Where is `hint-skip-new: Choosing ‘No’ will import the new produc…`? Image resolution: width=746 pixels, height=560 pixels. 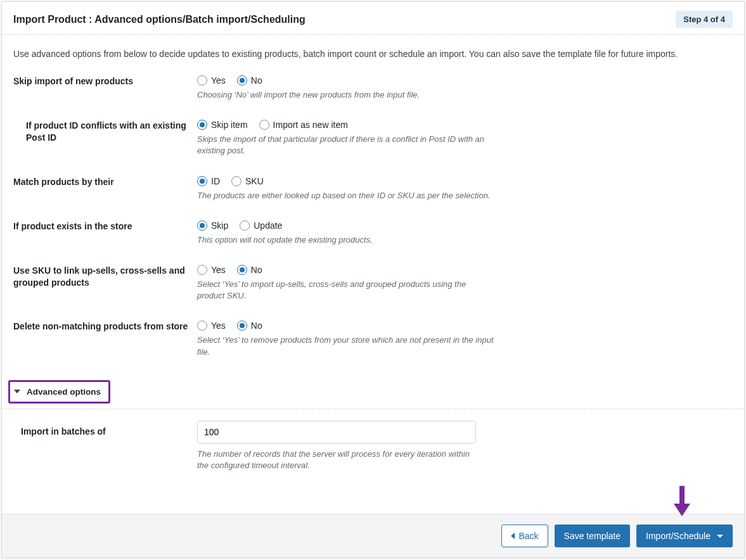
hint-skip-new: Choosing ‘No’ will import the new produc… is located at coordinates (346, 95).